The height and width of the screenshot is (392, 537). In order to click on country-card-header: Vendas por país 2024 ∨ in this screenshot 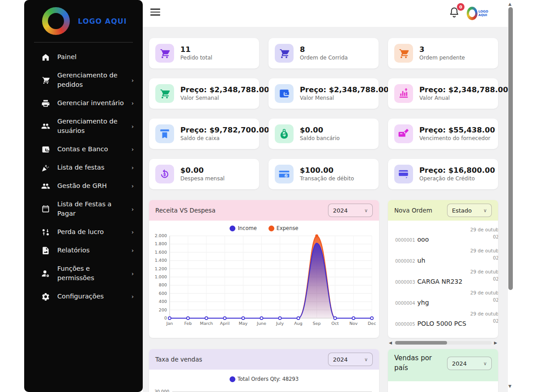, I will do `click(443, 365)`.